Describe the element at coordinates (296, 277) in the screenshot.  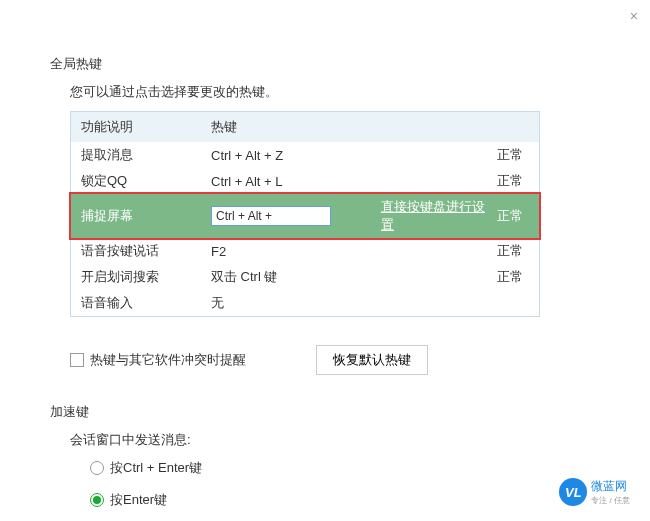
I see `row-hotkey: 双击 Ctrl 键` at that location.